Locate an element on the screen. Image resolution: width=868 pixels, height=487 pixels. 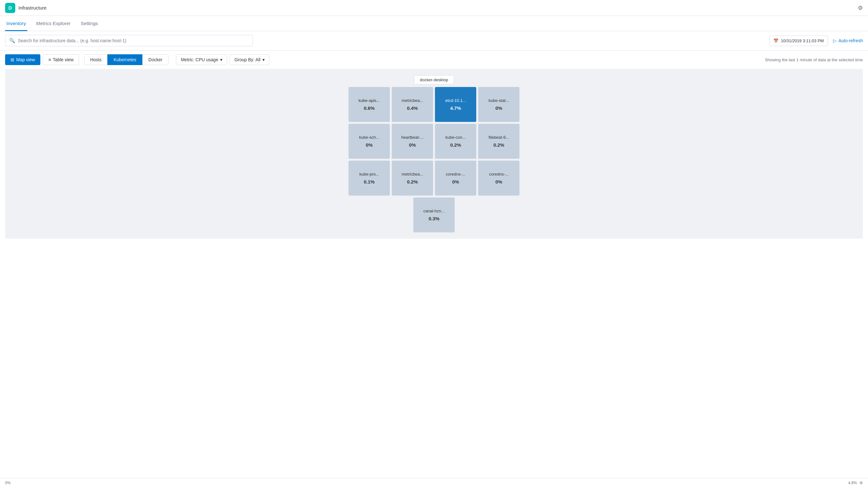
tile-name: kube-stat... is located at coordinates (499, 100).